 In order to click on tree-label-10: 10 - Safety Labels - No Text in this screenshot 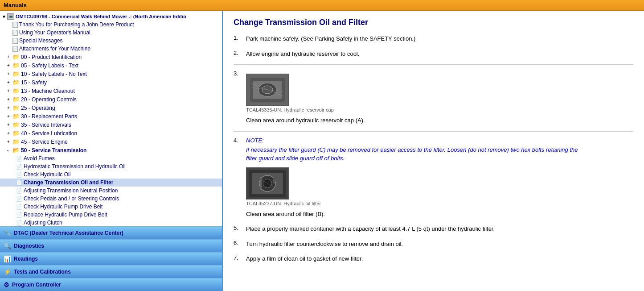, I will do `click(54, 74)`.